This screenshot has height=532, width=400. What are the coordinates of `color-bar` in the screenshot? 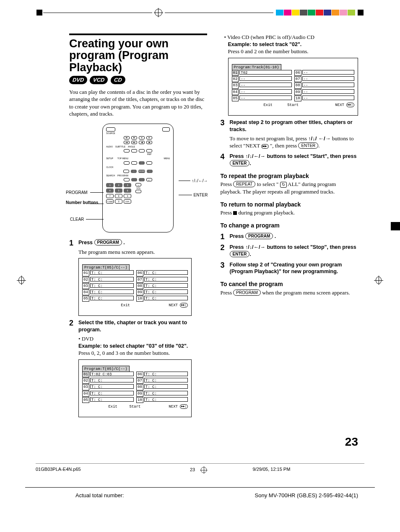 It's located at (315, 13).